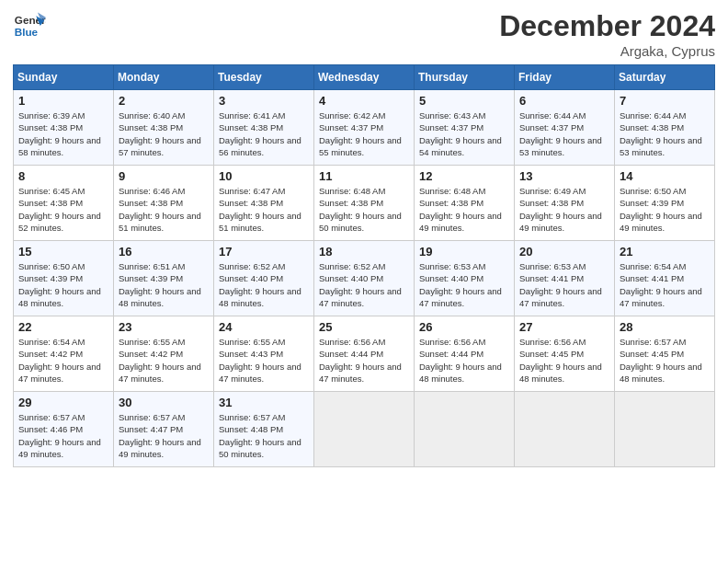 This screenshot has height=563, width=728. Describe the element at coordinates (564, 354) in the screenshot. I see `calendar-cell: 27 Sunrise: 6:56 AM Sunset: 4:45 PM Dayl…` at that location.